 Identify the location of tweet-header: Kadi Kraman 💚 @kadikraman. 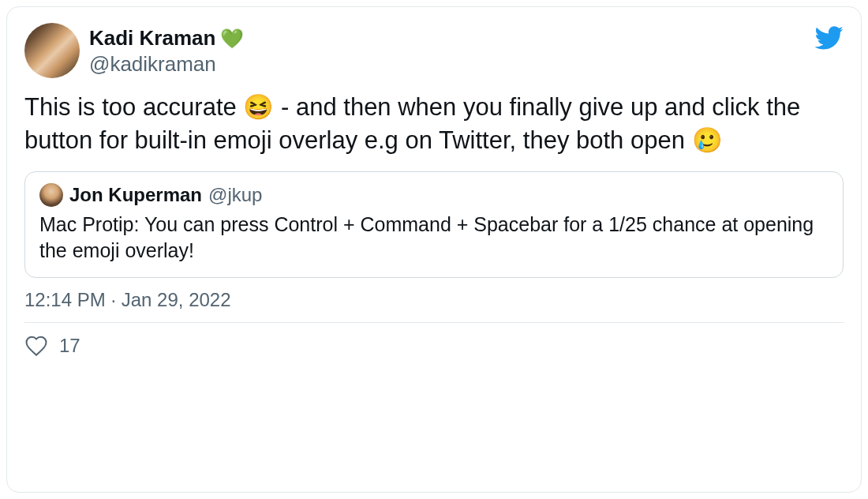
(434, 51).